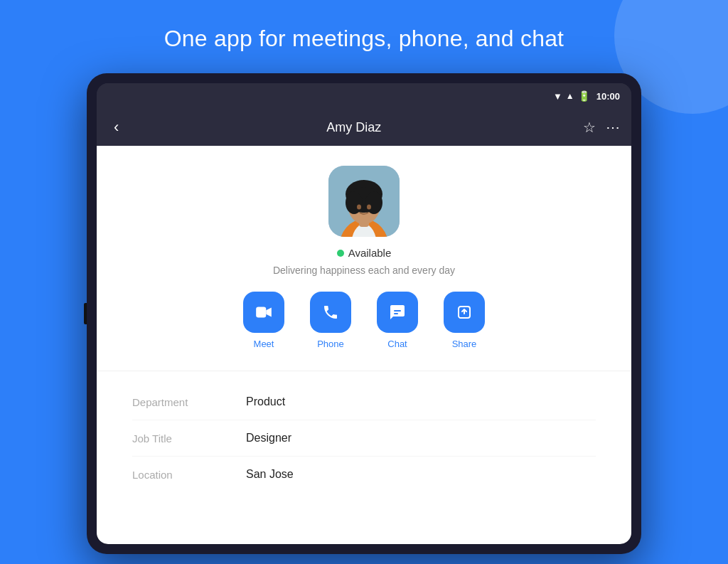  What do you see at coordinates (364, 127) in the screenshot?
I see `nav-bar: ‹ Amy Diaz ☆ ⋯` at bounding box center [364, 127].